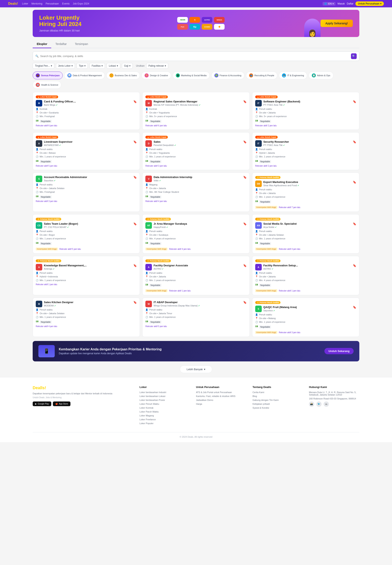 The height and width of the screenshot is (565, 392). Describe the element at coordinates (196, 111) in the screenshot. I see `job-card: 🔥 Loker Butuh Cepat M Regional Sales Ope…` at that location.